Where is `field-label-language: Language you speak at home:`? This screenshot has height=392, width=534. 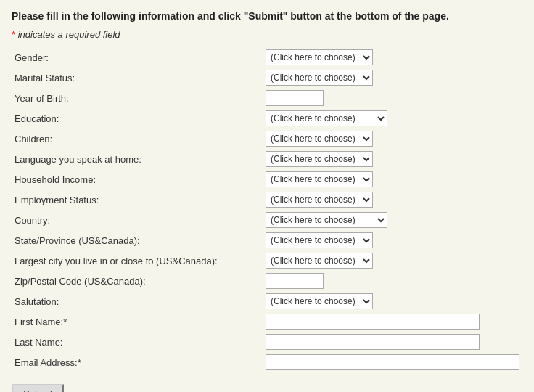
field-label-language: Language you speak at home: is located at coordinates (137, 159).